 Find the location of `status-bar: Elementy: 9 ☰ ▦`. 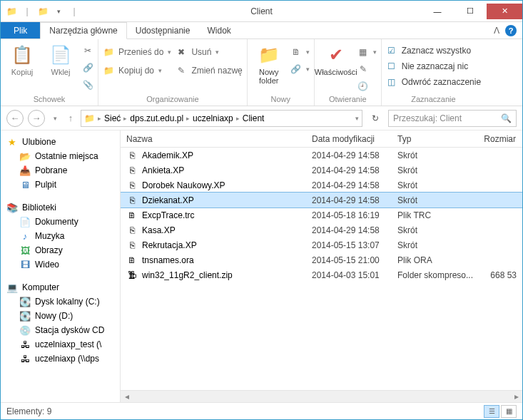

status-bar: Elementy: 9 ☰ ▦ is located at coordinates (261, 411).